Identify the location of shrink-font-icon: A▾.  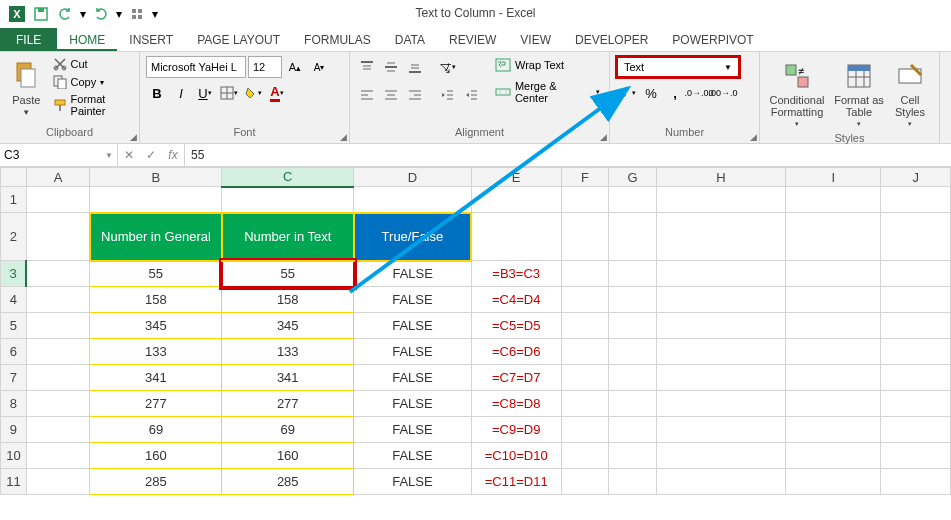
(319, 67).